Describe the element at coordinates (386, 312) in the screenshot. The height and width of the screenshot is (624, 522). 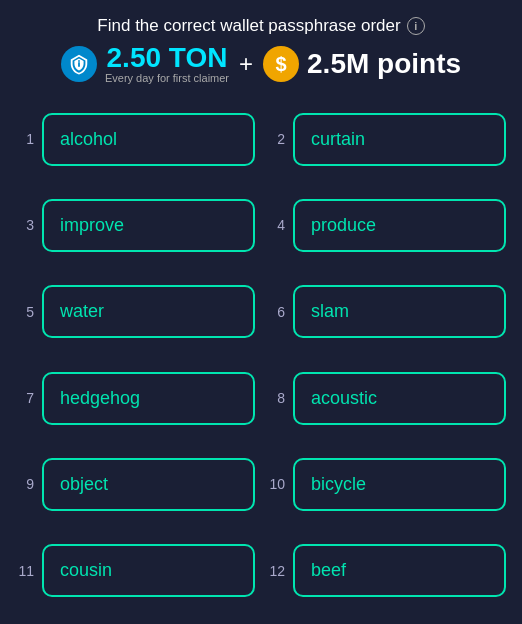
I see `word-cell: 6slam` at that location.